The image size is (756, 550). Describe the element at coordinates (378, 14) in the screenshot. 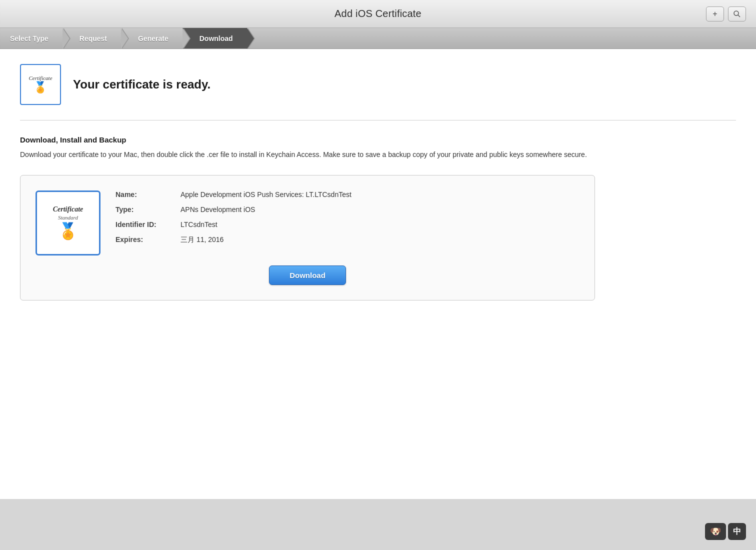

I see `page-title: Add iOS Certificate` at that location.